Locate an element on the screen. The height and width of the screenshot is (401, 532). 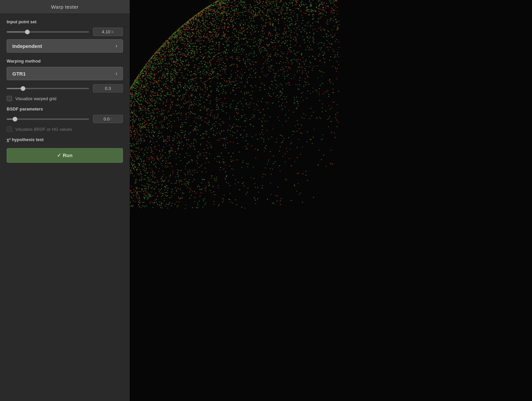
panel-body: Input point set 4.10 K Independent › War… is located at coordinates (65, 91).